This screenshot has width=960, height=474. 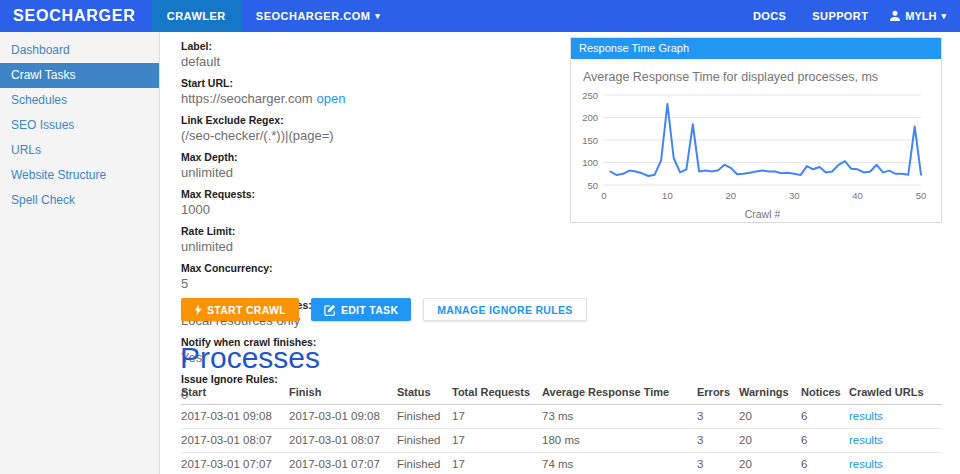 I want to click on x-tick-label: 20, so click(x=732, y=196).